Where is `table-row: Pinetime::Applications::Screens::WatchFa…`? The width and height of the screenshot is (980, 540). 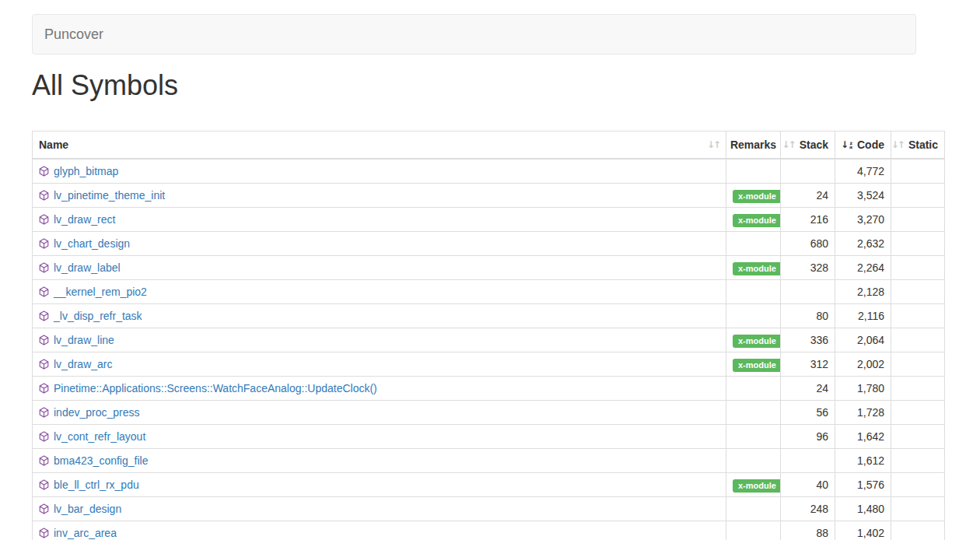 table-row: Pinetime::Applications::Screens::WatchFa… is located at coordinates (488, 387).